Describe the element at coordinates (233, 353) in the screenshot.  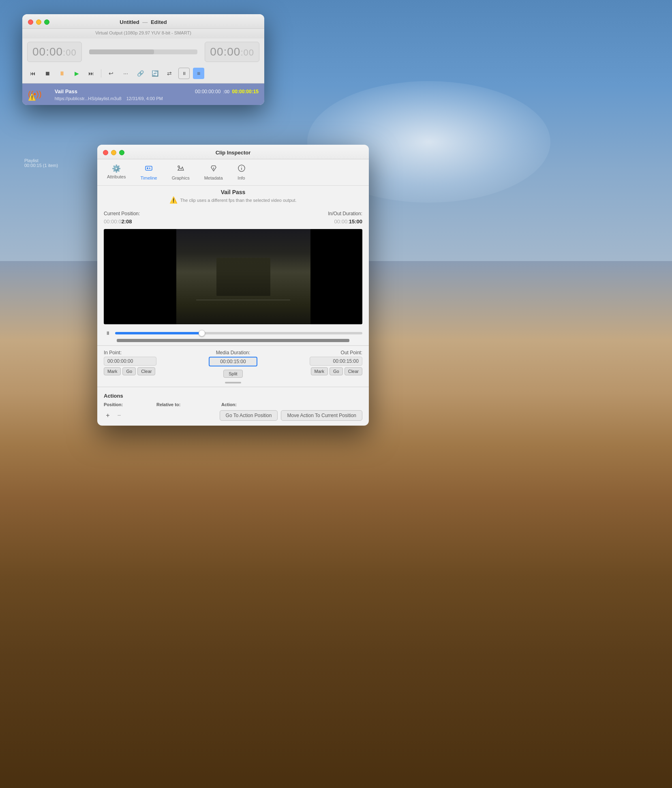
I see `media-duration-label: Media Duration:` at that location.